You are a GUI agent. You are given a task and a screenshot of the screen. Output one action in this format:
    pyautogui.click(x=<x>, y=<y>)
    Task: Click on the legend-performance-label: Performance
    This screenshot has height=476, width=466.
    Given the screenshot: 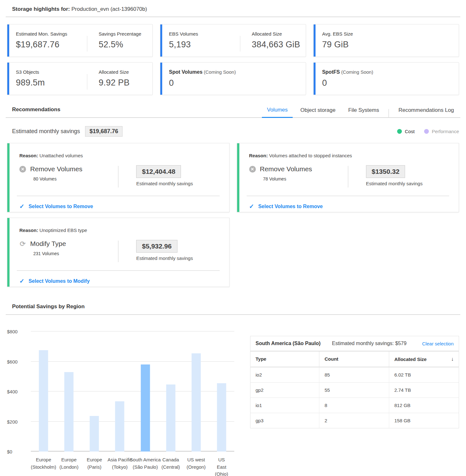 What is the action you would take?
    pyautogui.click(x=445, y=132)
    